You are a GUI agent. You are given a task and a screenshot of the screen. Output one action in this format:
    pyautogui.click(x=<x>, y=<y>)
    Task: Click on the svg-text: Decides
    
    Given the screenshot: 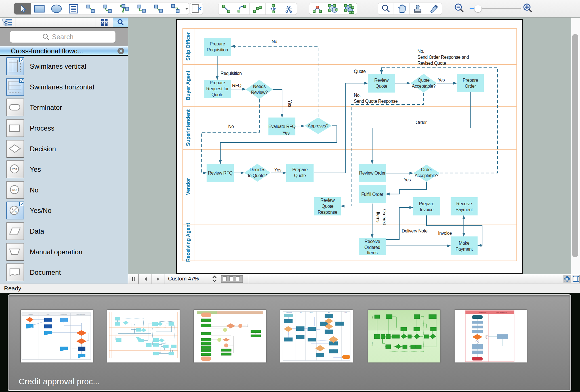 What is the action you would take?
    pyautogui.click(x=257, y=170)
    